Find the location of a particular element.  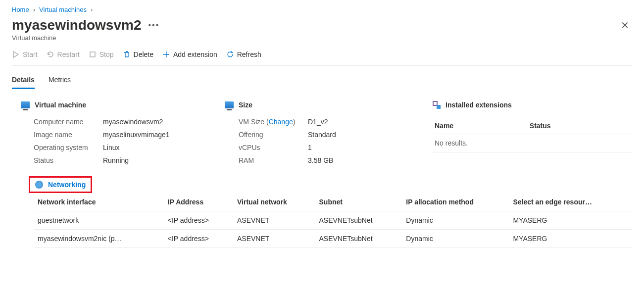

more-menu-icon: ••• is located at coordinates (153, 25).